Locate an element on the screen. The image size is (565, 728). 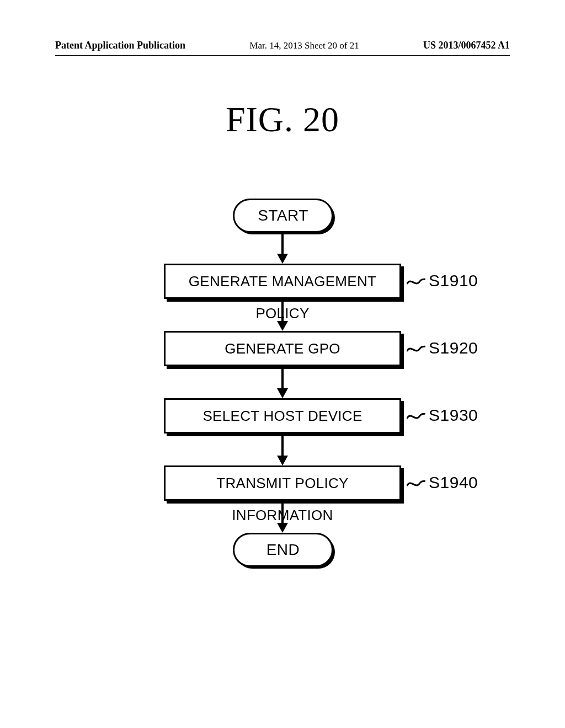
flow-step-ref: S1910 is located at coordinates (454, 281).